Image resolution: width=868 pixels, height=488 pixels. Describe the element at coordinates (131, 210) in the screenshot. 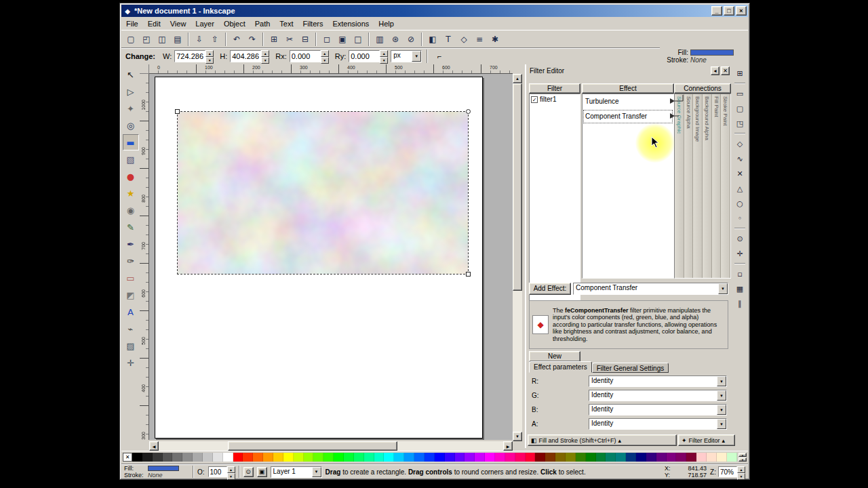

I see `spiral-tool: ◉` at that location.